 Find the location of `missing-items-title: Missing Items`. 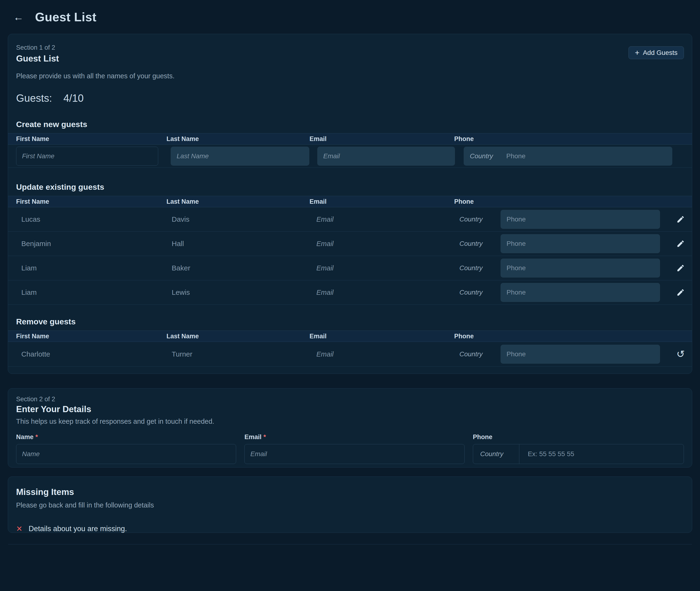

missing-items-title: Missing Items is located at coordinates (350, 487).